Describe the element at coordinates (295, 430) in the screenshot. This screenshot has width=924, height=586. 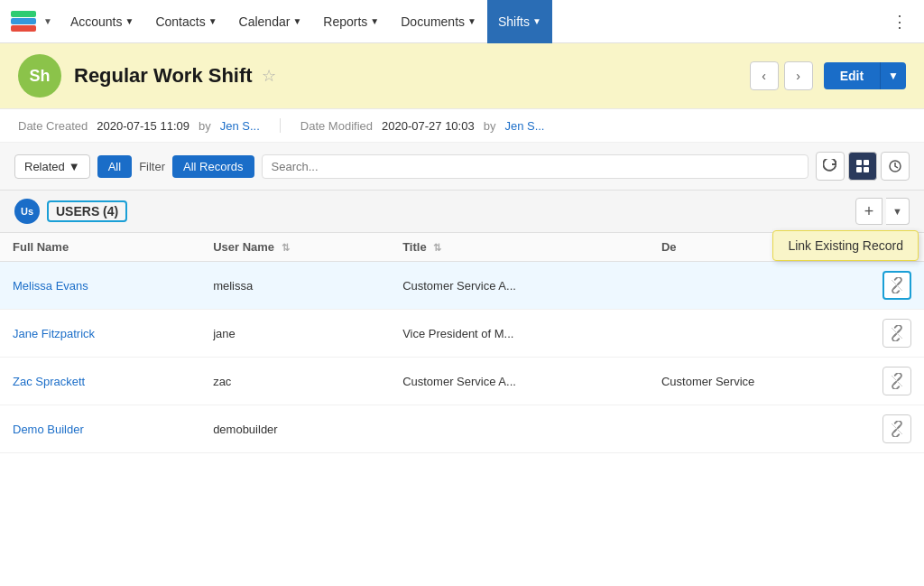
I see `cell-username: demobuilder` at that location.